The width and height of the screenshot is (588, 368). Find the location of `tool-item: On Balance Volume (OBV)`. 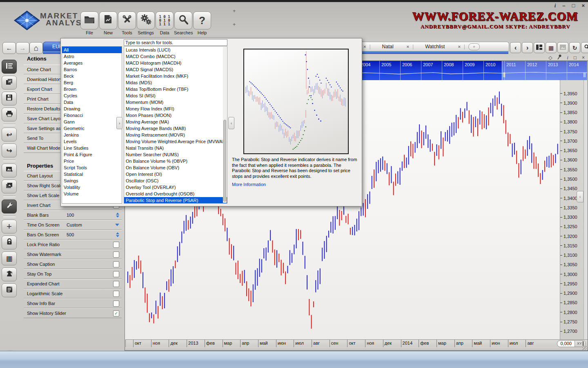

tool-item: On Balance Volume (OBV) is located at coordinates (176, 168).